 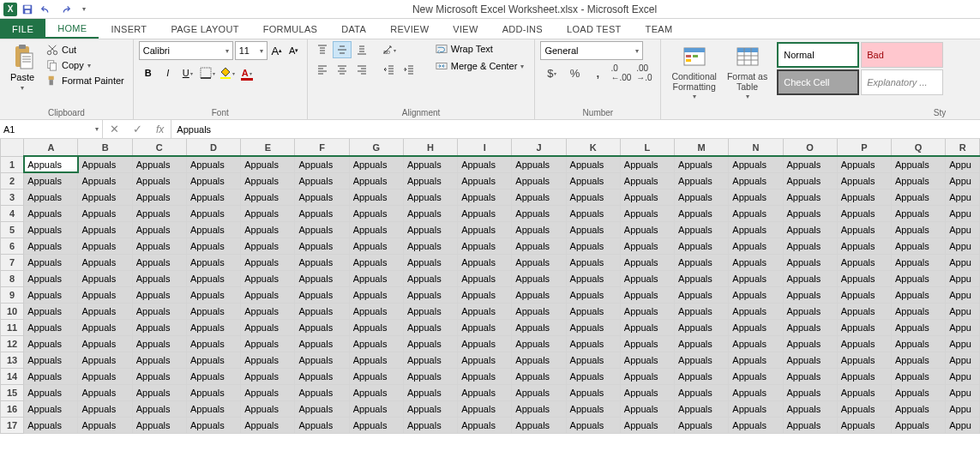 What do you see at coordinates (22, 67) in the screenshot?
I see `paste-button: Paste ▾` at bounding box center [22, 67].